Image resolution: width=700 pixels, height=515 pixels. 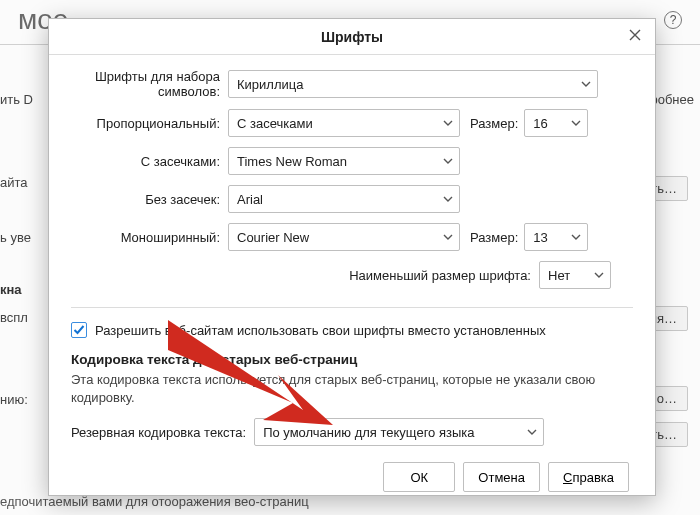 I want to click on size-label-1: Размер:, so click(x=492, y=124).